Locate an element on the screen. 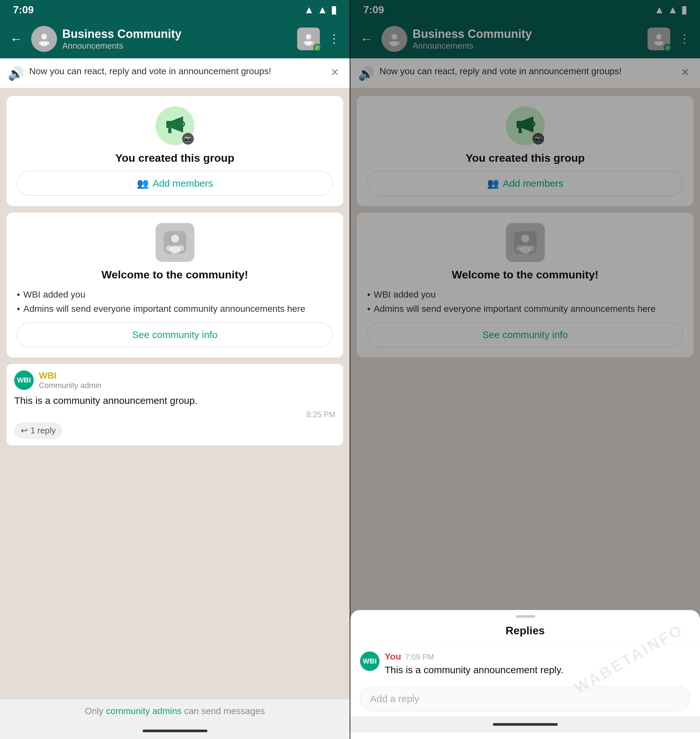 The height and width of the screenshot is (739, 700). see-community-info-button-left: See community info is located at coordinates (175, 335).